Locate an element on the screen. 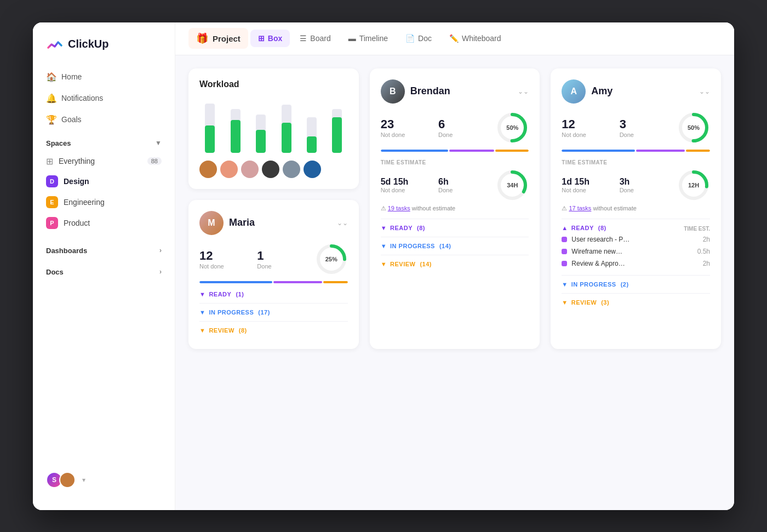  amy-warning: ⚠ 17 tasks without estimate is located at coordinates (636, 208).